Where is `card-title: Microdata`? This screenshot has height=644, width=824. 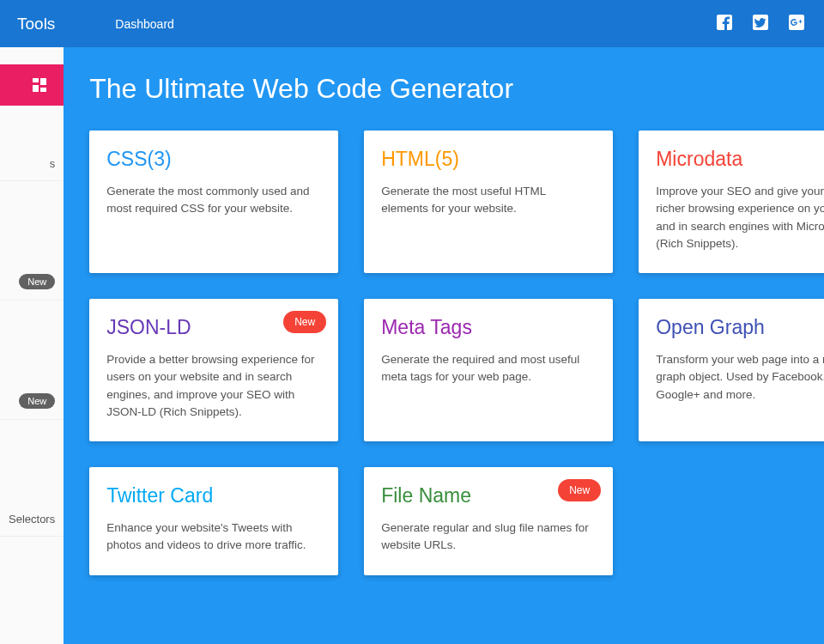 card-title: Microdata is located at coordinates (740, 160).